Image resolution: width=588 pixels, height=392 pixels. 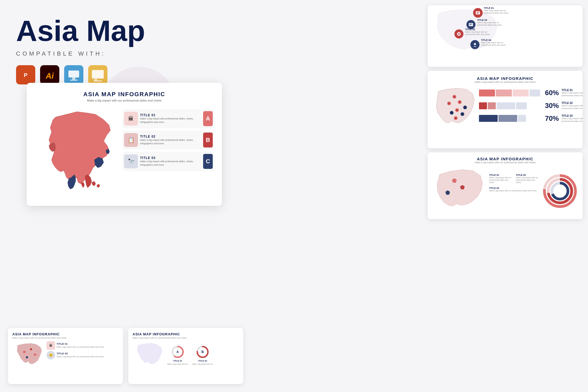 What do you see at coordinates (177, 352) in the screenshot?
I see `circle-a-label: A` at bounding box center [177, 352].